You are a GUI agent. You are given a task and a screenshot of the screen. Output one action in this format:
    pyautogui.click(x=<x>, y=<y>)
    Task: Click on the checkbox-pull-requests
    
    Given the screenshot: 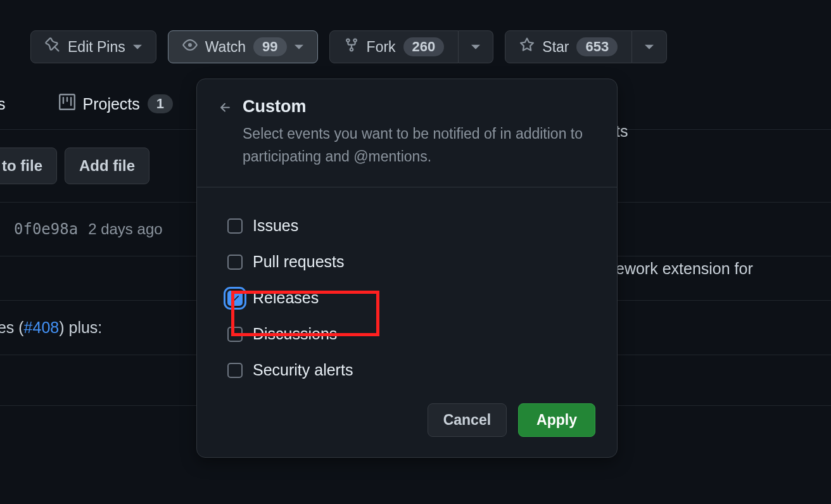 What is the action you would take?
    pyautogui.click(x=235, y=262)
    